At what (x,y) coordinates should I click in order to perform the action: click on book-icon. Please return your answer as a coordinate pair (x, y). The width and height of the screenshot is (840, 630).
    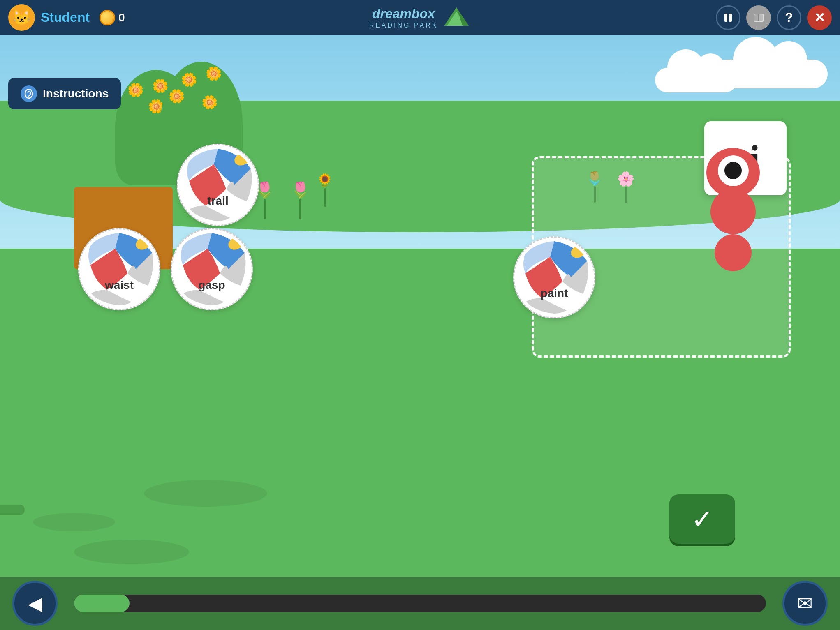
    Looking at the image, I should click on (759, 18).